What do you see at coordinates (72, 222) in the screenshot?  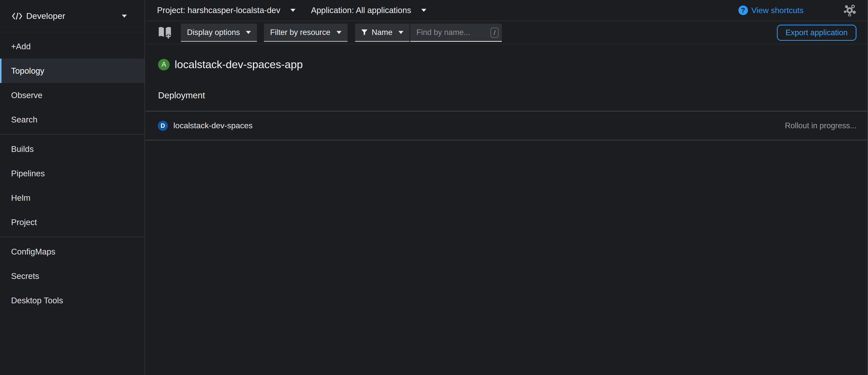 I see `sidebar-item-project: Project` at bounding box center [72, 222].